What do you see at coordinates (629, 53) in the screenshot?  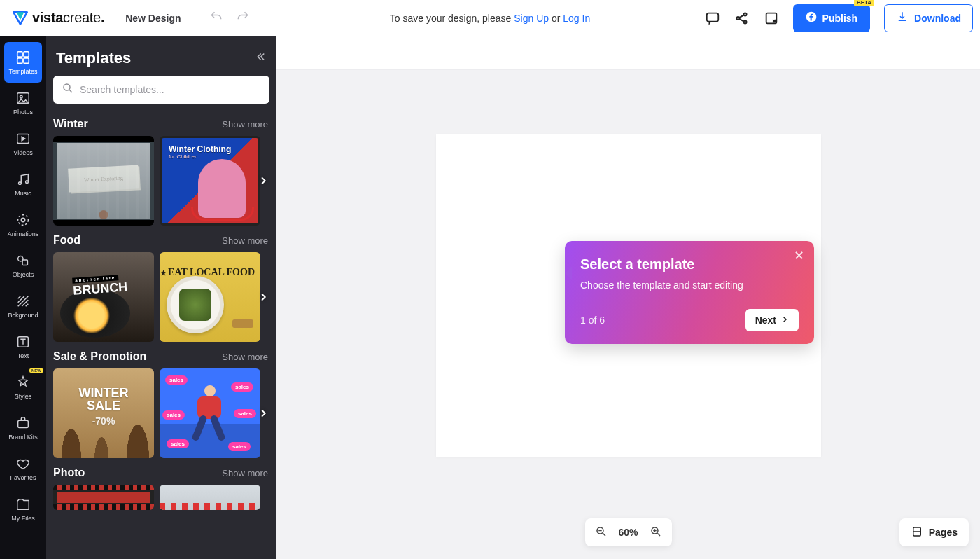 I see `artboard-toolbar` at bounding box center [629, 53].